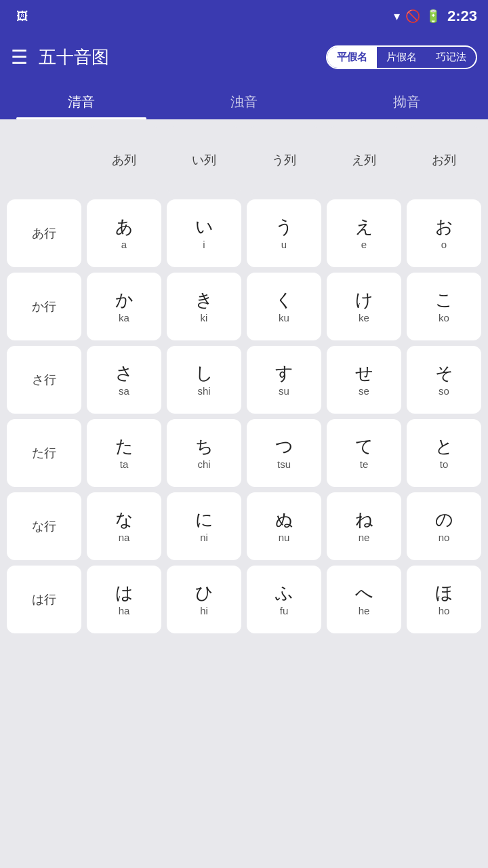  What do you see at coordinates (284, 526) in the screenshot?
I see `kana-cell-ぬ: ぬnu` at bounding box center [284, 526].